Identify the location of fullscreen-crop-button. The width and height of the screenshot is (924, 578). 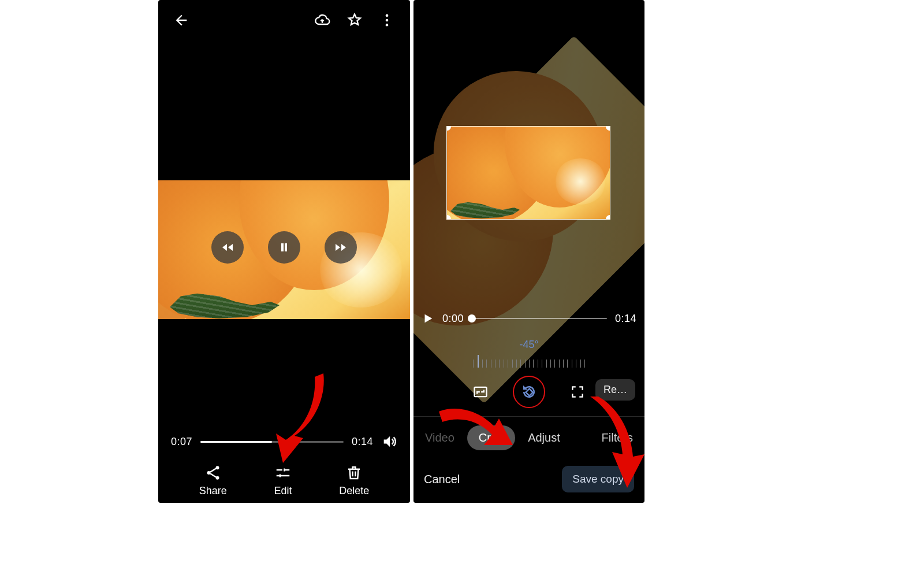
(578, 392).